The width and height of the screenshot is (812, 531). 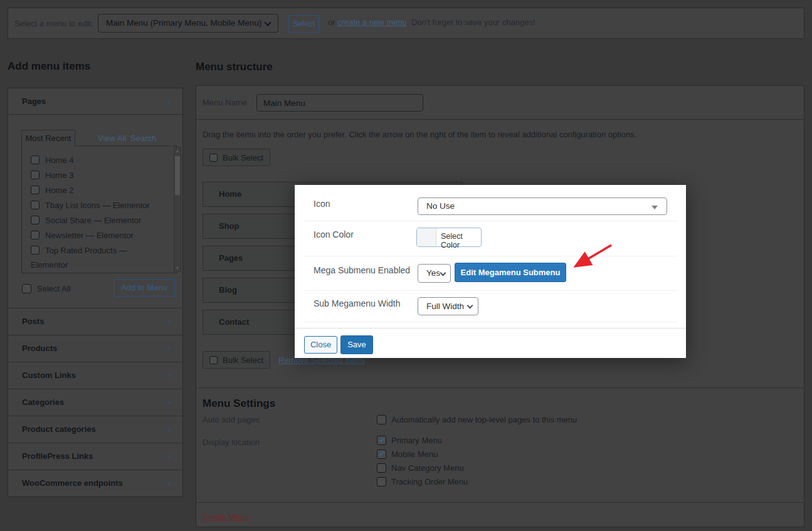 I want to click on accordion-section-header: WooCommerce endpoints ▼, so click(x=95, y=483).